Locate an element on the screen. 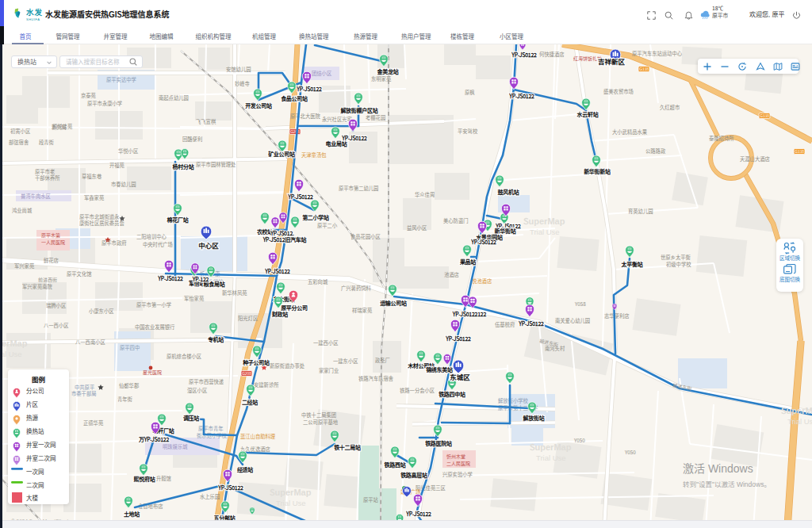  svg-text: Y058 is located at coordinates (580, 304).